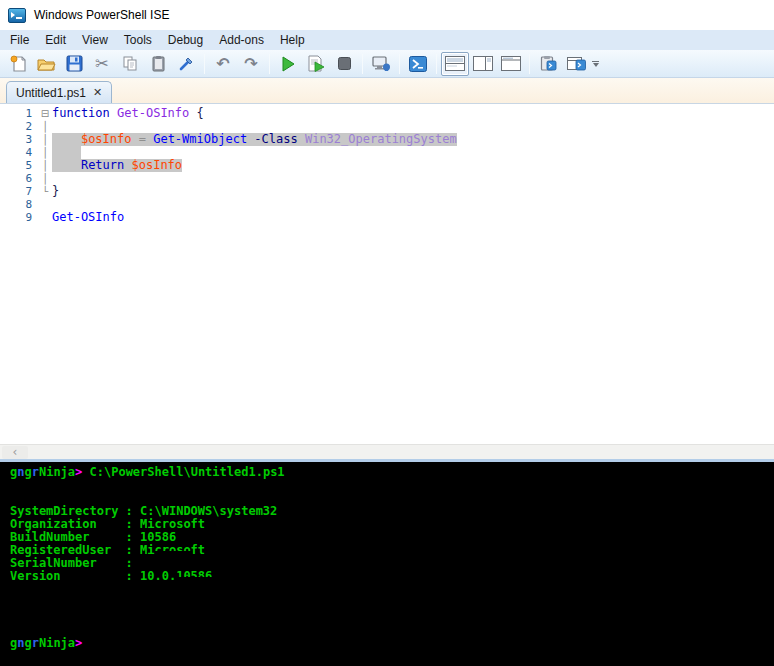 The width and height of the screenshot is (774, 666). What do you see at coordinates (576, 64) in the screenshot?
I see `script-pane-addon-2-button` at bounding box center [576, 64].